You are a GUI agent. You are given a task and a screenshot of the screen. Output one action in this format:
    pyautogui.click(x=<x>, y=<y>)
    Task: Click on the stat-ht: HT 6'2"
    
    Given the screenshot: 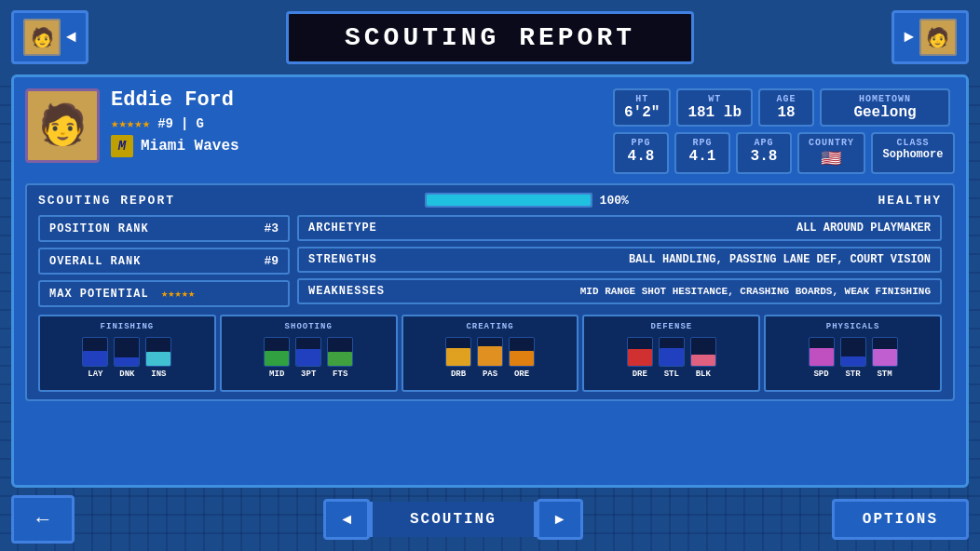 What is the action you would take?
    pyautogui.click(x=642, y=108)
    